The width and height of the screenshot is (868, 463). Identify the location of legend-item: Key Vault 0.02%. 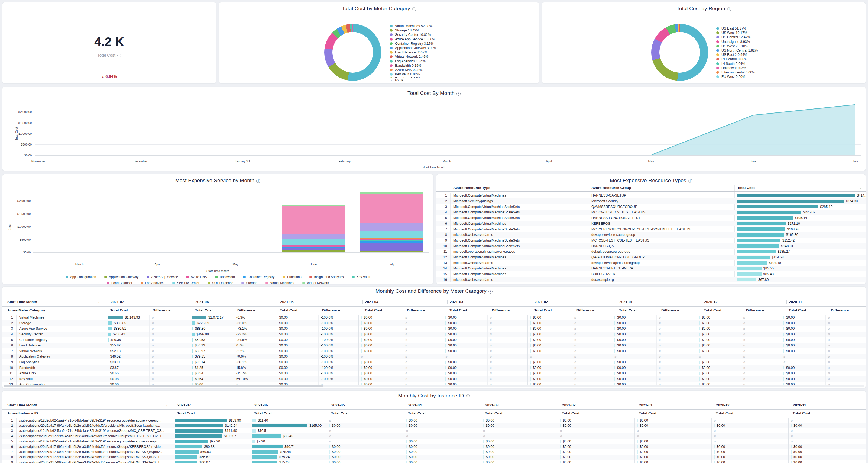
(413, 74).